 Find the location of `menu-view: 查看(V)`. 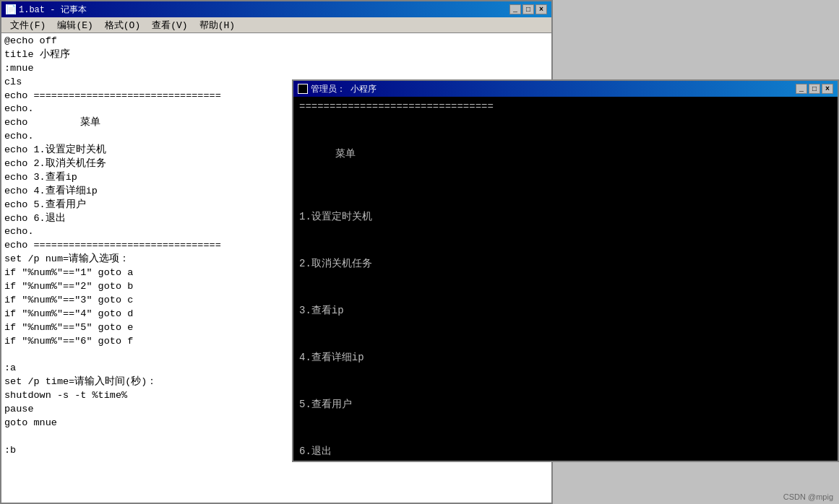

menu-view: 查看(V) is located at coordinates (169, 25).